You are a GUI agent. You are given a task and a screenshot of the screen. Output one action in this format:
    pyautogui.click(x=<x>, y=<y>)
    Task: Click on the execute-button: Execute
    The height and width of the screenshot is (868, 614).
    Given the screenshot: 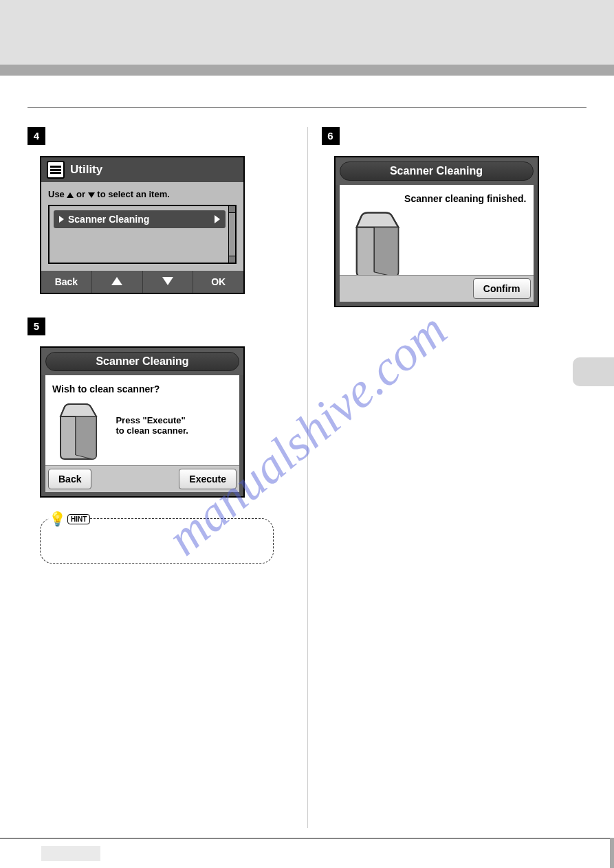 What is the action you would take?
    pyautogui.click(x=208, y=479)
    